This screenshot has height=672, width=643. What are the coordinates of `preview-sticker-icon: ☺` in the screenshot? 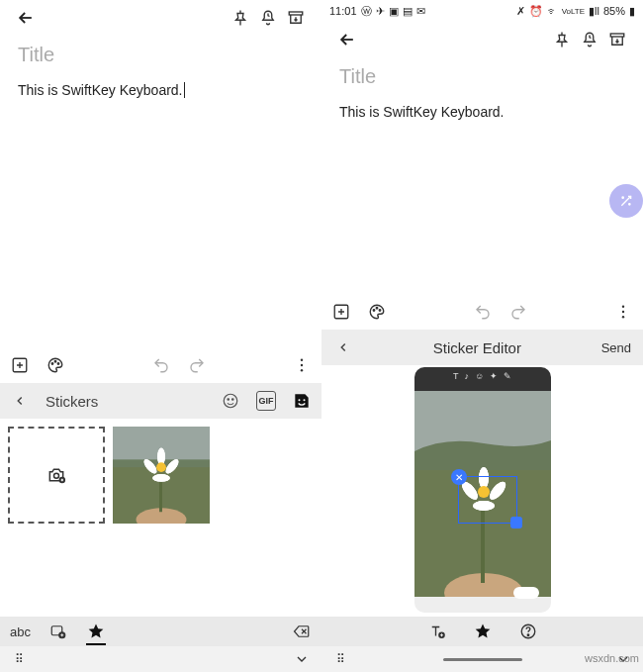 It's located at (479, 379).